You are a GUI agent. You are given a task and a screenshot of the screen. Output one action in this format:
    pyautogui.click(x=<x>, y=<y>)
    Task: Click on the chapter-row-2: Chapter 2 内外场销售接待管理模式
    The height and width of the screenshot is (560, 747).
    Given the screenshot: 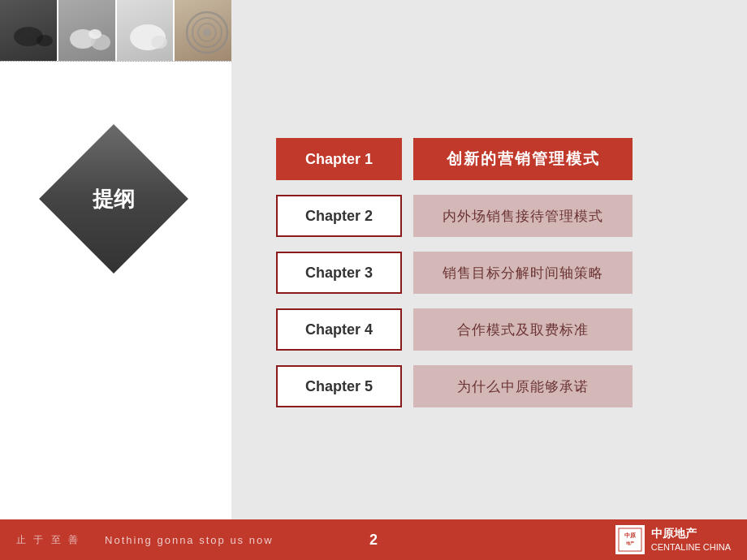 What is the action you would take?
    pyautogui.click(x=455, y=216)
    